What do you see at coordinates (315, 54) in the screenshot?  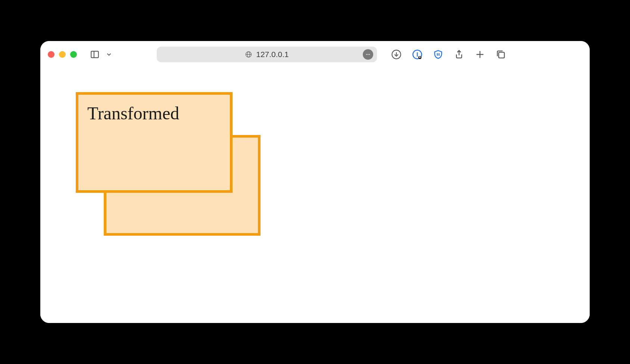 I see `browser-toolbar: 127.0.0.1` at bounding box center [315, 54].